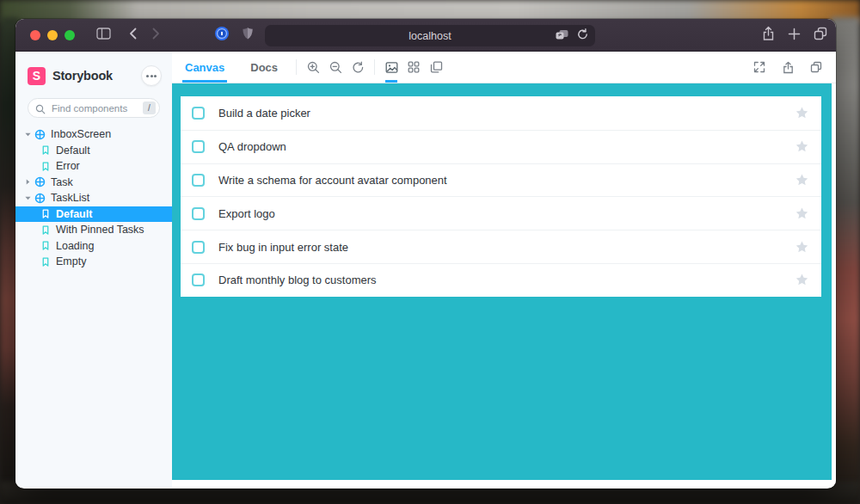  What do you see at coordinates (583, 36) in the screenshot?
I see `reload-icon` at bounding box center [583, 36].